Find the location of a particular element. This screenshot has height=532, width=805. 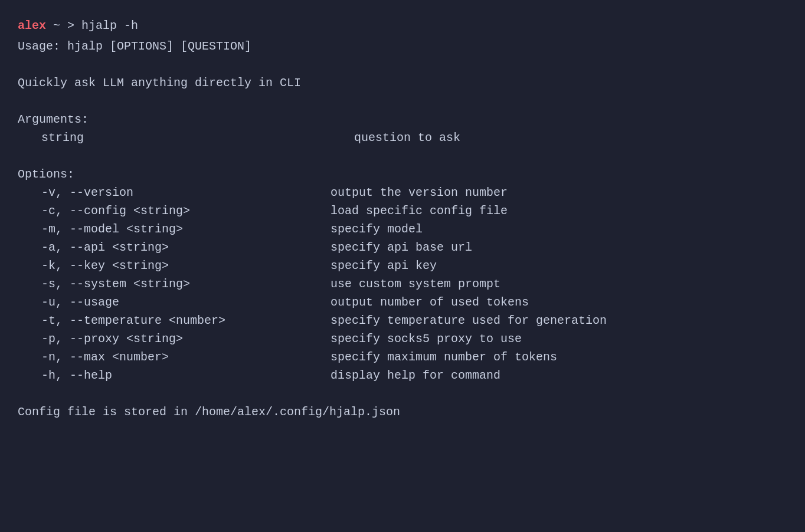

option-flag-1: -c, --config <string> is located at coordinates (174, 211).